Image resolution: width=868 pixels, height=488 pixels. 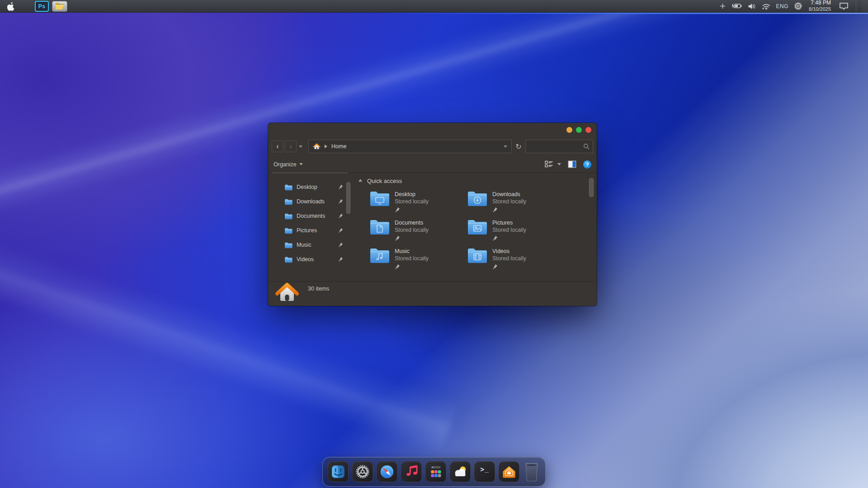 I want to click on details-view-icon, so click(x=549, y=164).